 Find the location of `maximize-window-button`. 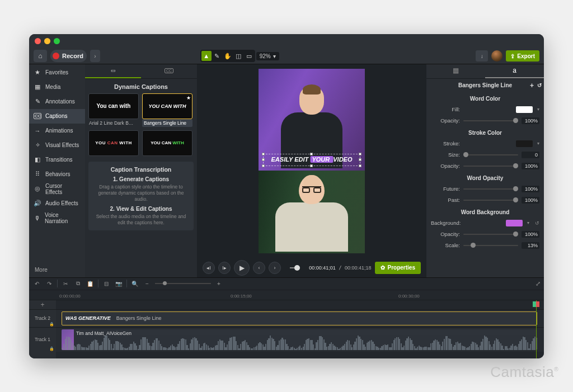

maximize-window-button is located at coordinates (57, 41).